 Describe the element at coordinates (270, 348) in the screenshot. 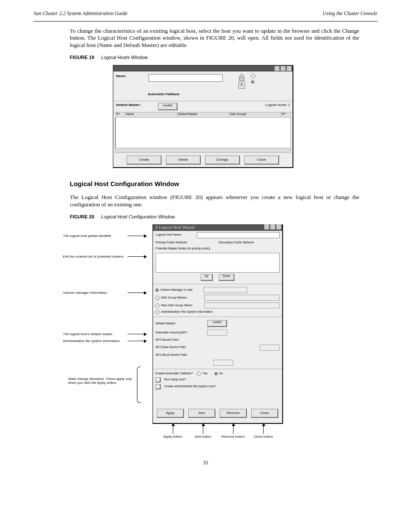

I see `afs-raw-field` at that location.